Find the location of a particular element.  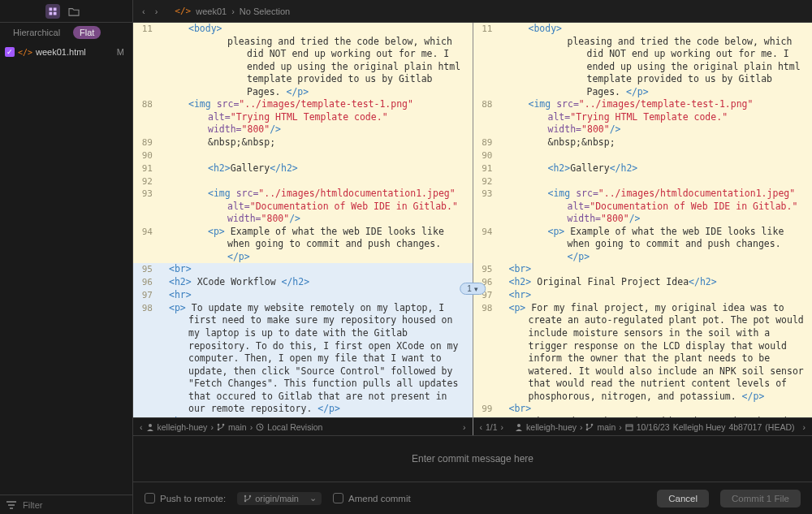

remote-select: origin/main ⌄ is located at coordinates (279, 499).